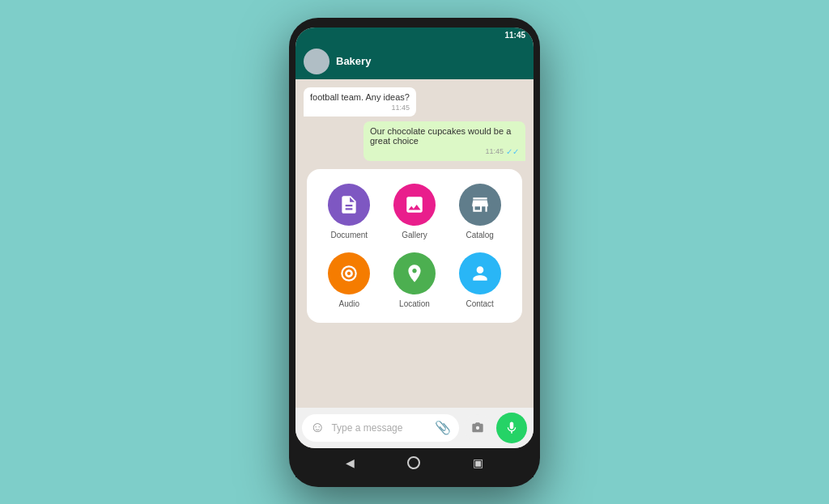  What do you see at coordinates (380, 428) in the screenshot?
I see `message-input-field: ☺ Type a message 📎` at bounding box center [380, 428].